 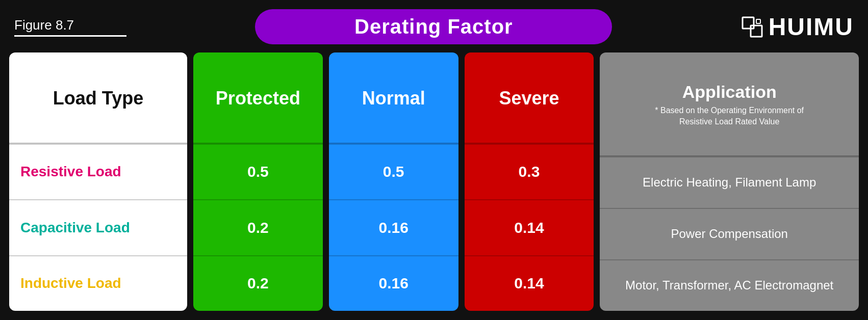 What do you see at coordinates (434, 26) in the screenshot?
I see `header-row: Figure 8.7 Derating Factor HUIMU` at bounding box center [434, 26].